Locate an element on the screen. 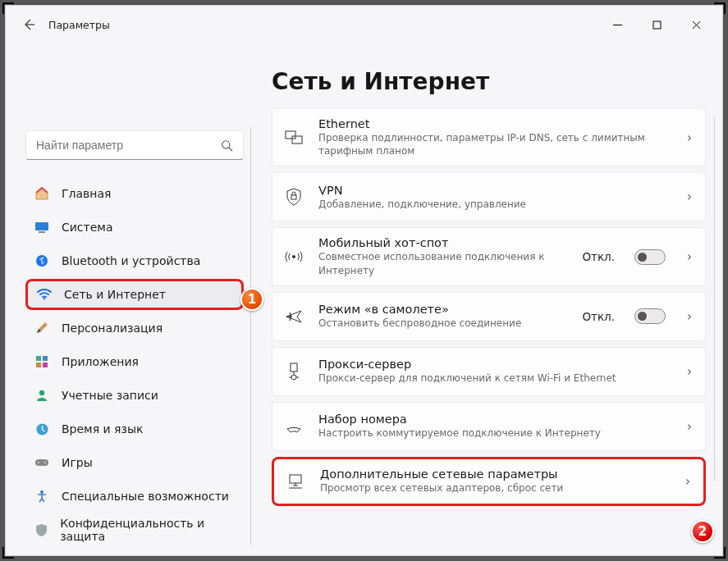  sidebar-item-privacy: Конфиденциальность и защита is located at coordinates (135, 530).